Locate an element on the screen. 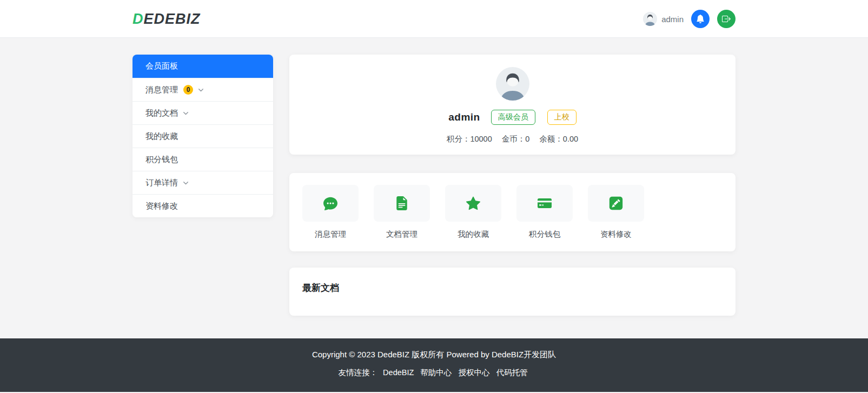 The image size is (868, 393). friend-link-3: 代码托管 is located at coordinates (512, 372).